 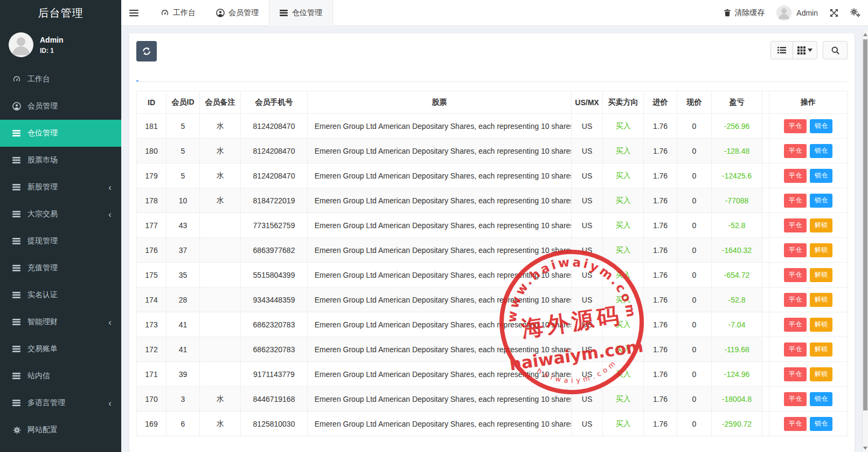 I want to click on settings-button, so click(x=856, y=13).